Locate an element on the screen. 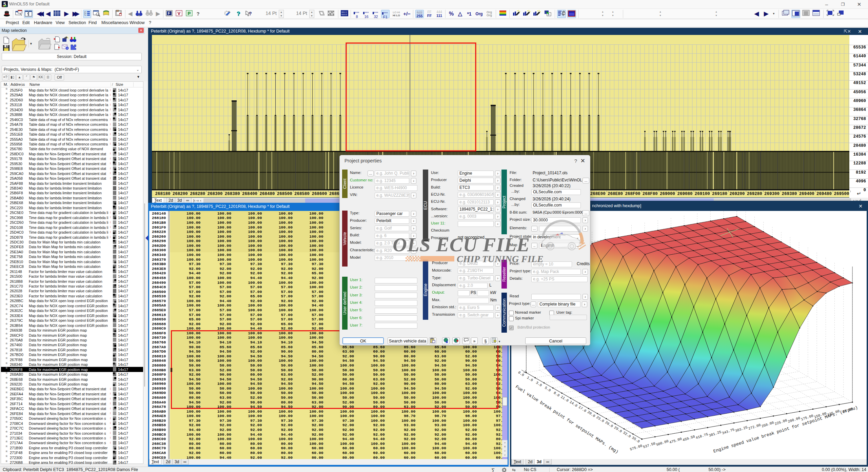  svg-text: IHL is located at coordinates (139, 16).